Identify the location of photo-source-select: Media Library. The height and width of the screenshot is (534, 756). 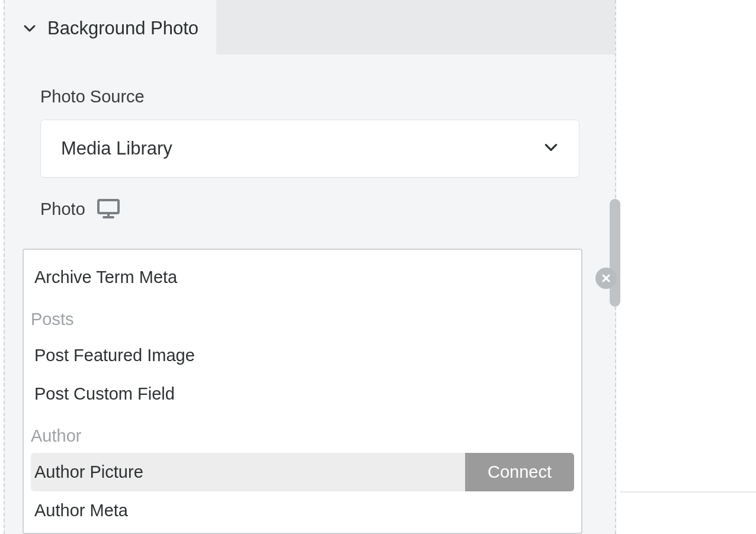
(310, 149).